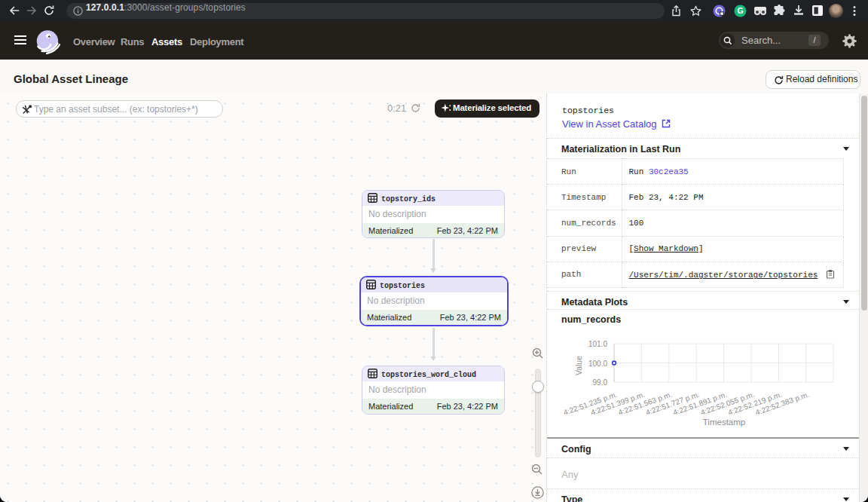 This screenshot has width=868, height=502. Describe the element at coordinates (740, 11) in the screenshot. I see `svg-text: G` at that location.